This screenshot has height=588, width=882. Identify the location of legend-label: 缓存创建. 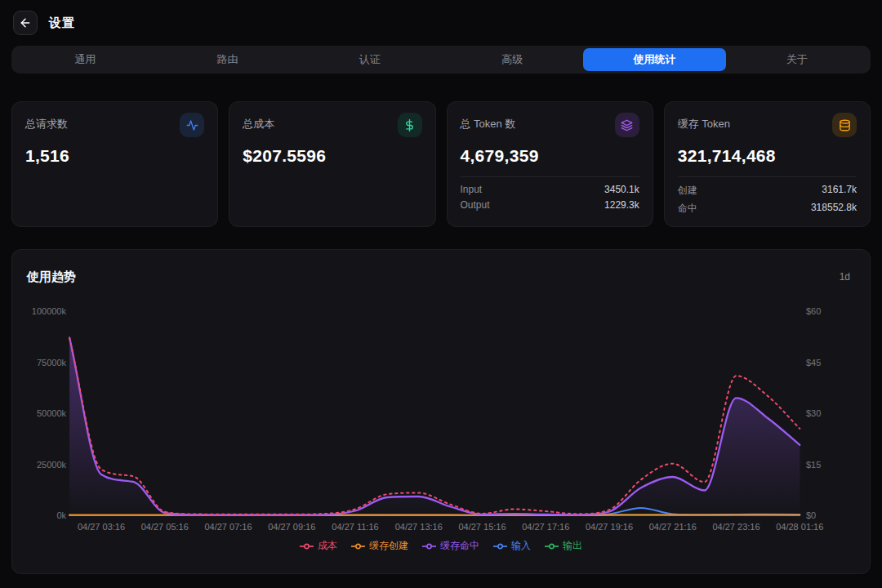
(389, 546).